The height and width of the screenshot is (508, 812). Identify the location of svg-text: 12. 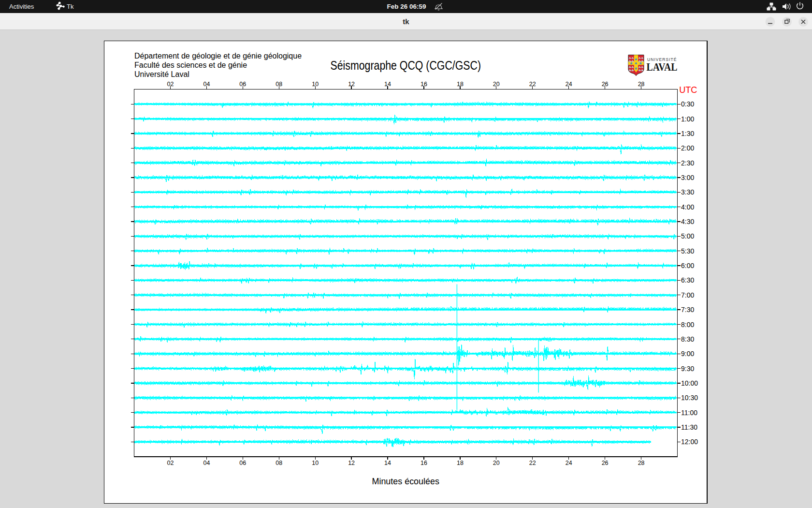
(351, 463).